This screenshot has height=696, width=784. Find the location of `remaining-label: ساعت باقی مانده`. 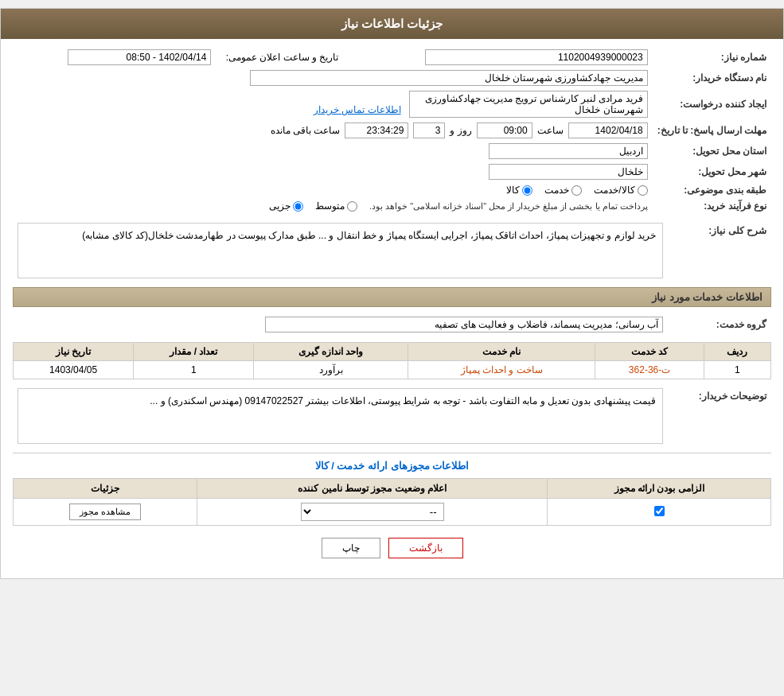

remaining-label: ساعت باقی مانده is located at coordinates (306, 130).